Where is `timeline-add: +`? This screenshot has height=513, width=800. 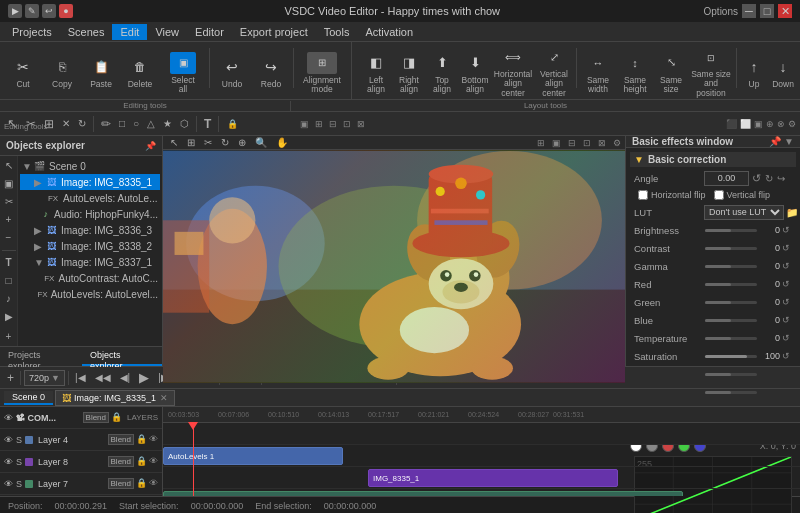
timeline-add: + is located at coordinates (10, 378).